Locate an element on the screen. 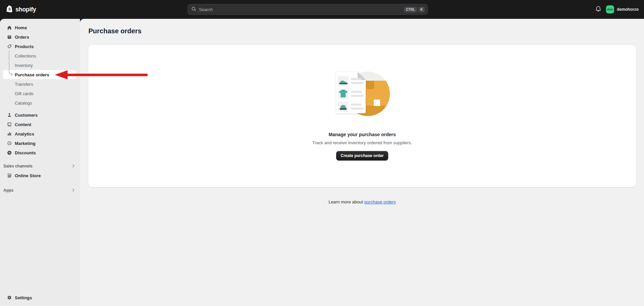 The width and height of the screenshot is (644, 306). empty-state-description: Track and receive inventory ordered from… is located at coordinates (362, 143).